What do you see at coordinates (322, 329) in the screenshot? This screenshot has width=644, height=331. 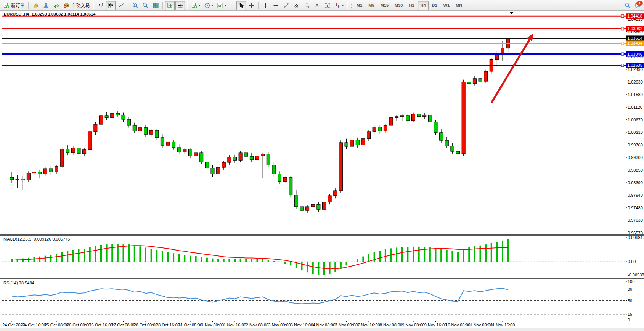 I see `window-bottom-strip` at bounding box center [322, 329].